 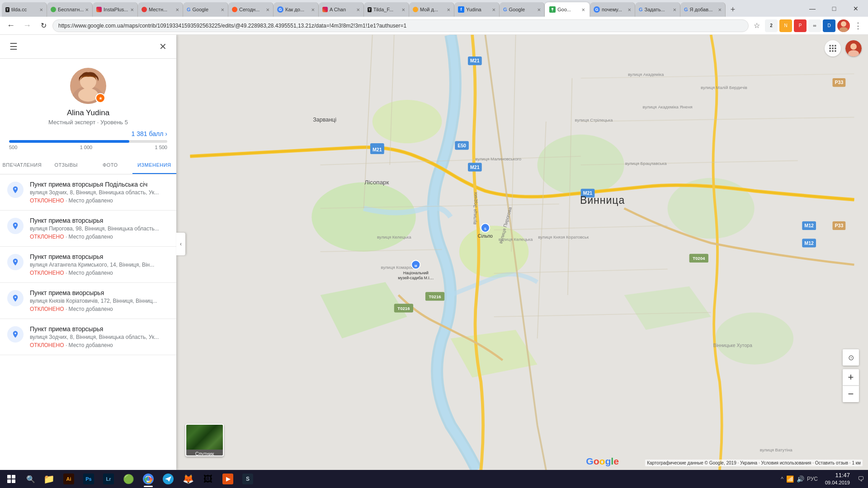 What do you see at coordinates (851, 357) in the screenshot?
I see `street-view-button: ⊙` at bounding box center [851, 357].